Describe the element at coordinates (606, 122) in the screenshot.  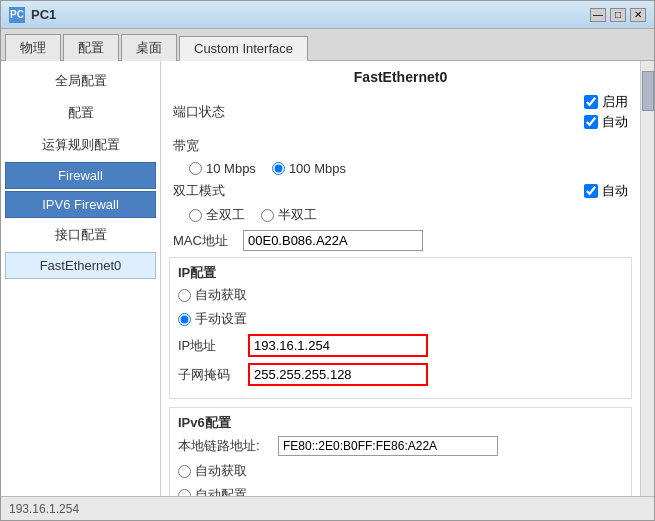
I see `auto-checkbox-row: 自动` at that location.